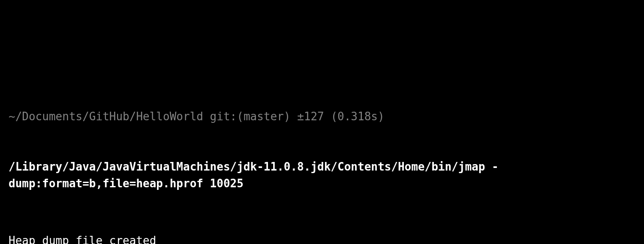  Describe the element at coordinates (263, 116) in the screenshot. I see `prompt-branch: (master)` at that location.